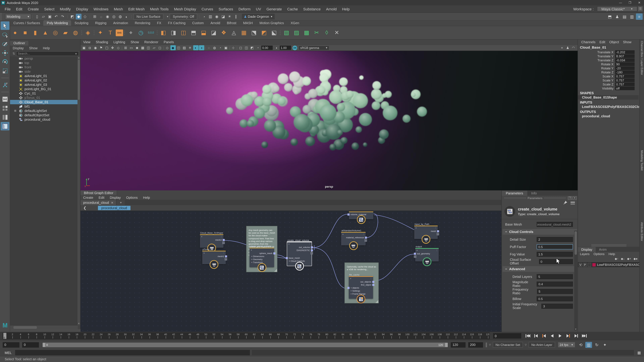  What do you see at coordinates (190, 48) in the screenshot?
I see `lights-icon: ✳` at bounding box center [190, 48].